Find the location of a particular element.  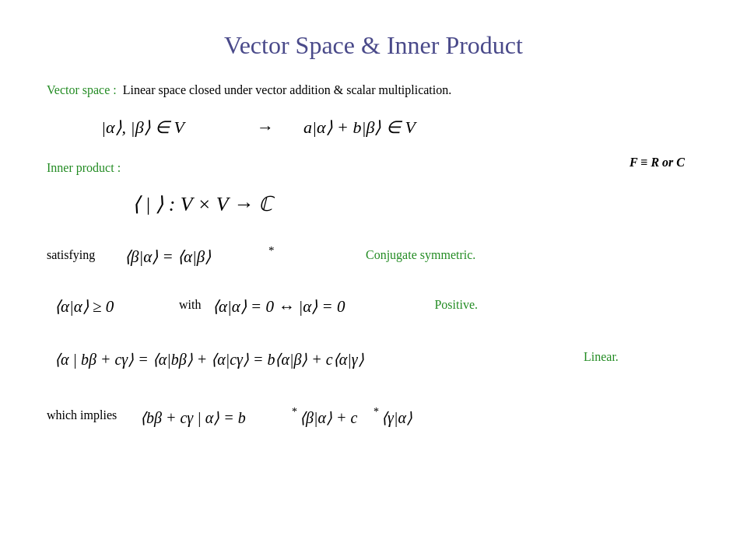

formula-inner-product-map: ⟨ | ⟩ : V × V → ℂ is located at coordinates (249, 202).